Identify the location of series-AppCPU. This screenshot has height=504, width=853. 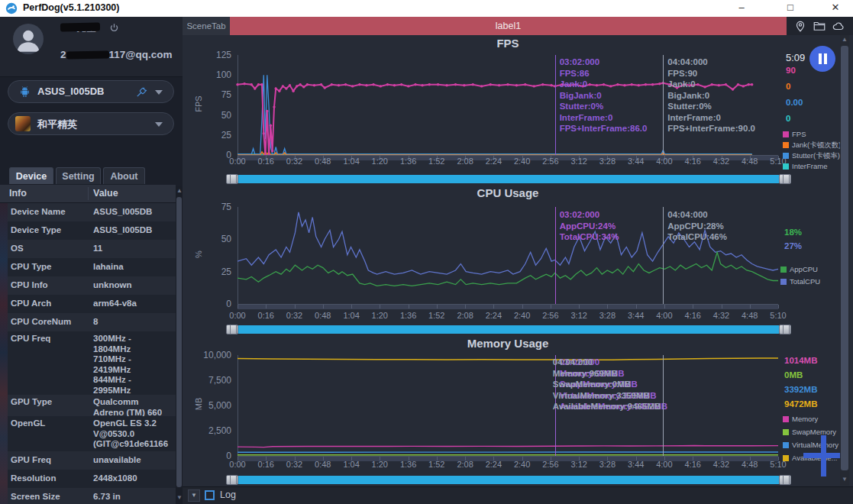
(508, 269).